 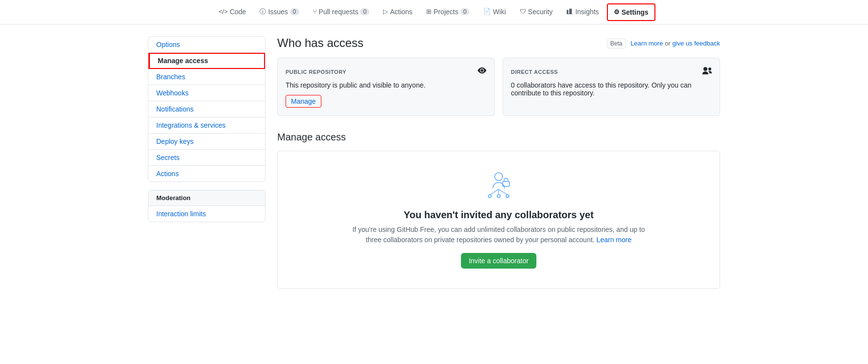 I want to click on nav-issues-label: Issues, so click(x=278, y=12).